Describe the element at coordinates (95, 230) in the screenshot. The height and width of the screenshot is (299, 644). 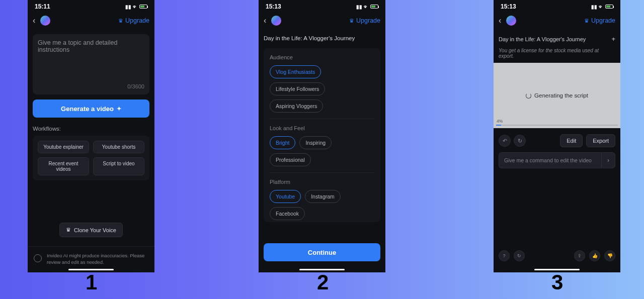
I see `clone-voice-label: Clone Your Voice` at that location.